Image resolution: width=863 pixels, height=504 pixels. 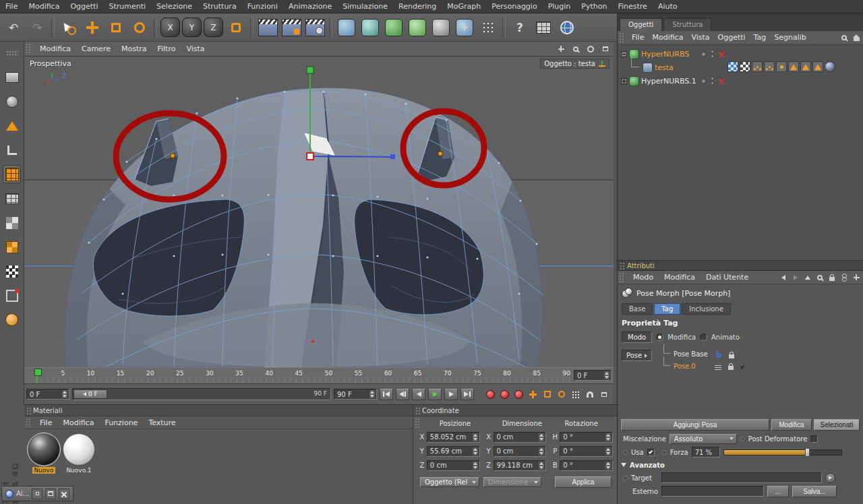 What do you see at coordinates (417, 28) in the screenshot?
I see `array-icon` at bounding box center [417, 28].